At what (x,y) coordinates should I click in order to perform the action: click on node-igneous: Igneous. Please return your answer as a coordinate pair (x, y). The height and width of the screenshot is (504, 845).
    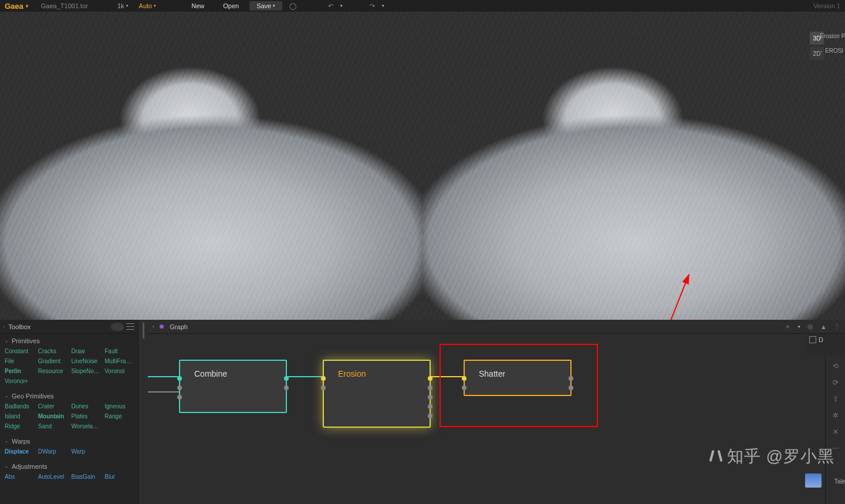
    Looking at the image, I should click on (119, 406).